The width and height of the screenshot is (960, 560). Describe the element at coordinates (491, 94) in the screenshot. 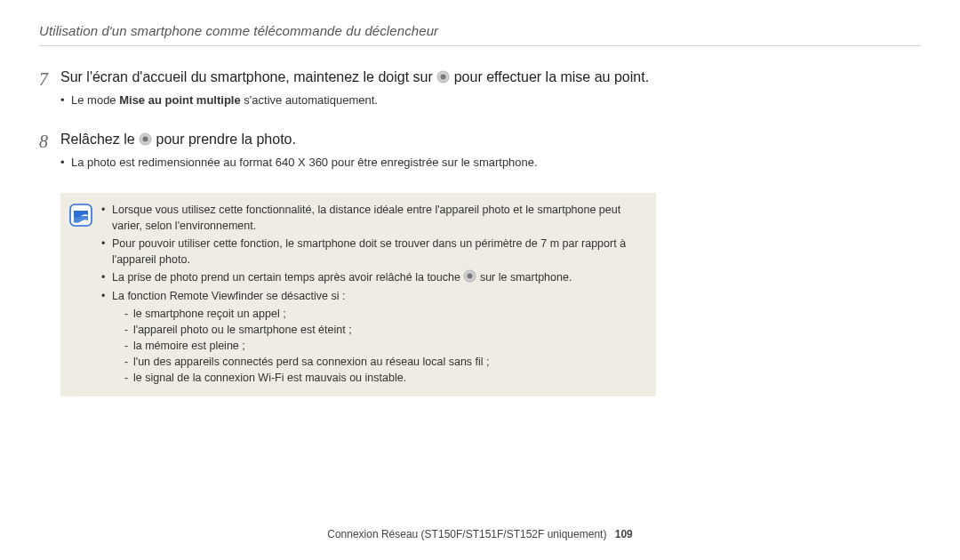

I see `step-body: Sur l'écran d'accueil du smartphone, mai…` at that location.